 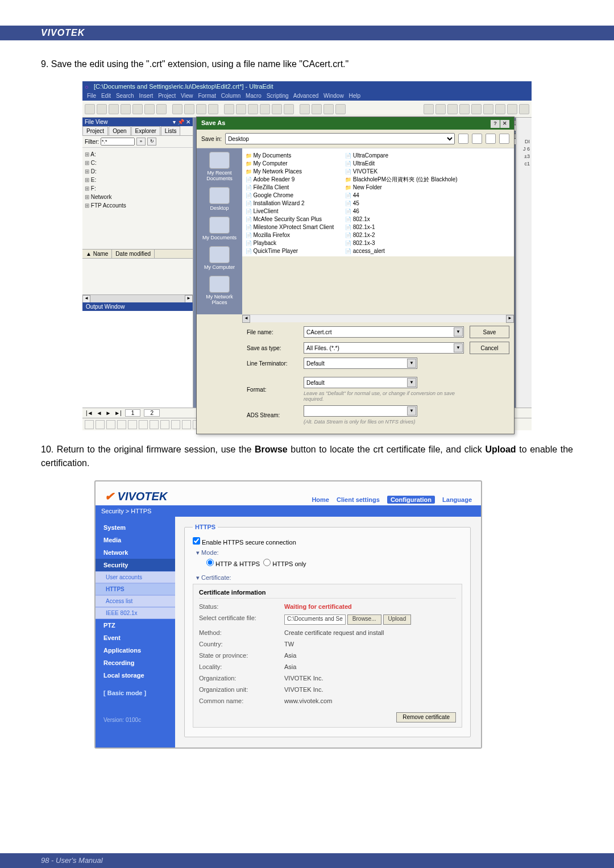 I want to click on file-item: RealPlayer, so click(x=290, y=256).